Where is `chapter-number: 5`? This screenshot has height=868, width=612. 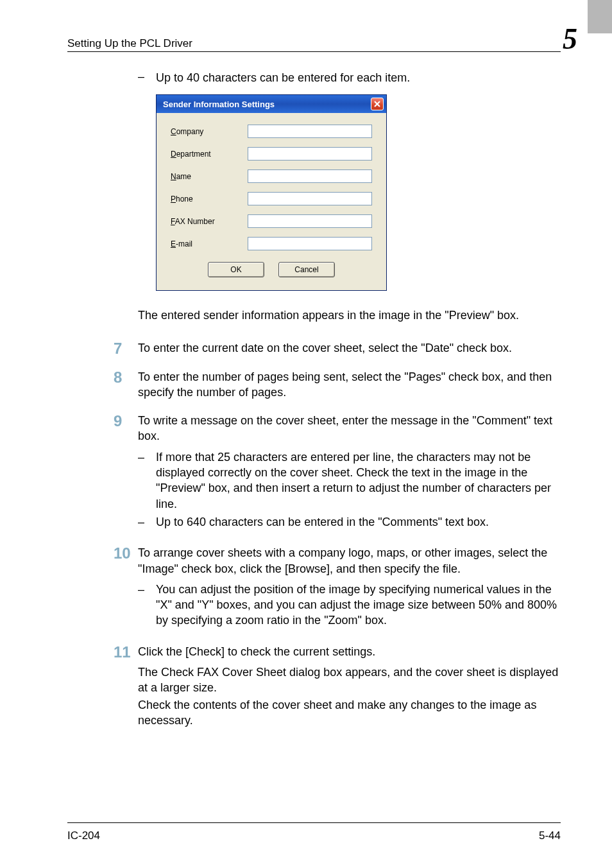 chapter-number: 5 is located at coordinates (570, 39).